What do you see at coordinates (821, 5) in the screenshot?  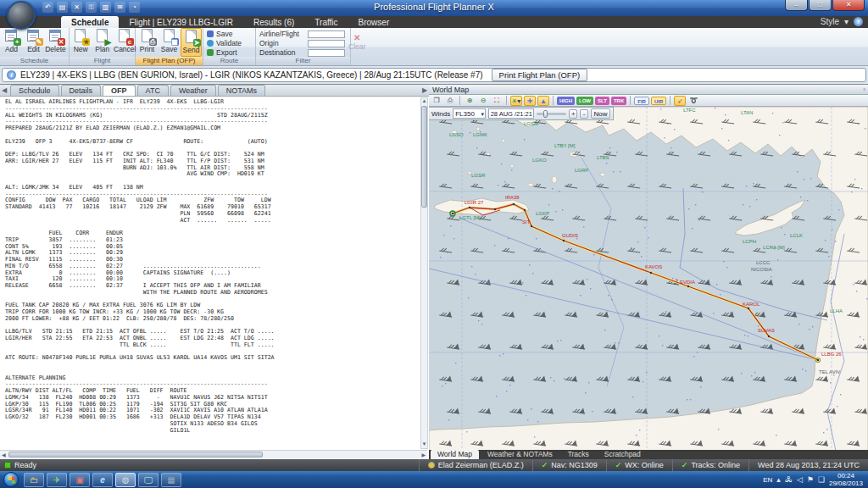 I see `maximize-button: □` at bounding box center [821, 5].